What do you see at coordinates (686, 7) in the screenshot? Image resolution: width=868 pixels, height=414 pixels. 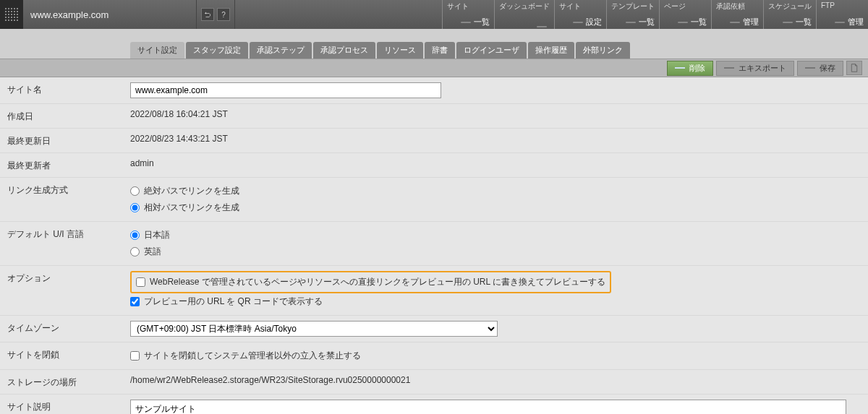 I see `menu-top: ページ` at bounding box center [686, 7].